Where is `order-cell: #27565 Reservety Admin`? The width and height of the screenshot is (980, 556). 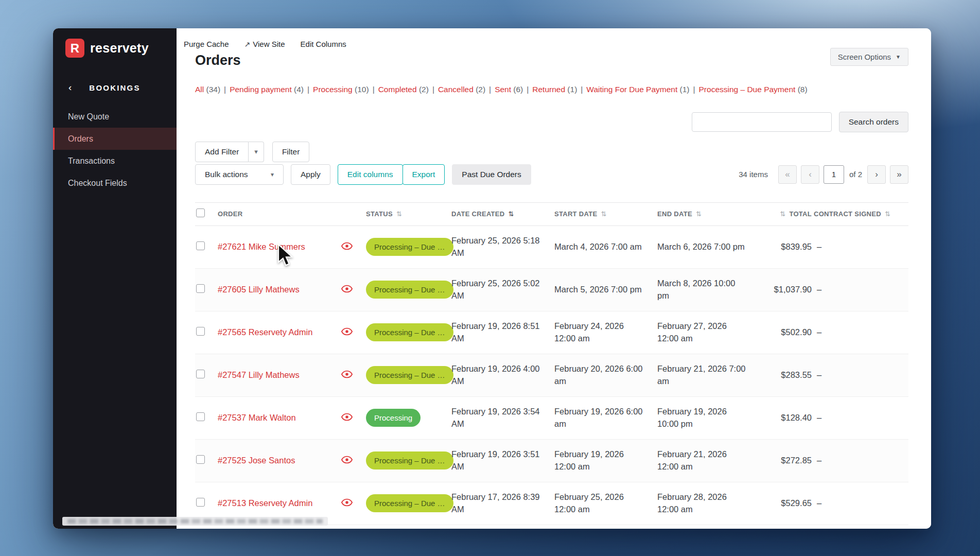
order-cell: #27565 Reservety Admin is located at coordinates (279, 333).